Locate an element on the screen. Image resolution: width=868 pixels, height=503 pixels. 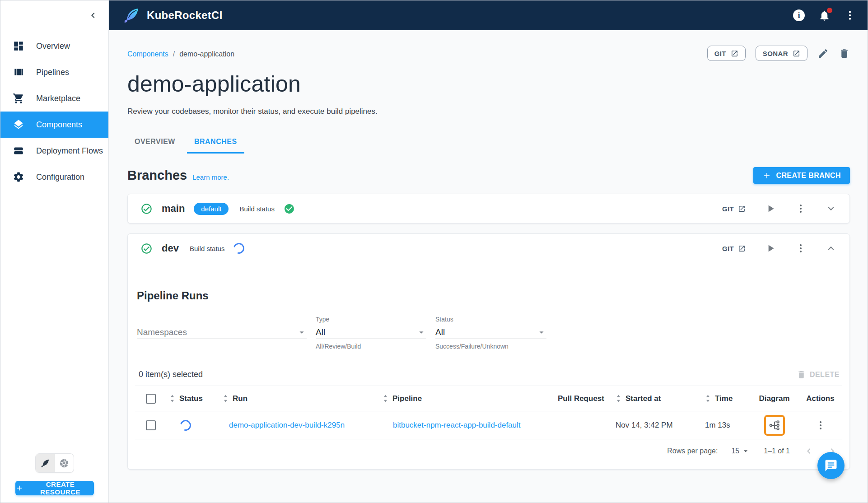
status-filter: Status All Success/Failure/Unknown is located at coordinates (491, 333).